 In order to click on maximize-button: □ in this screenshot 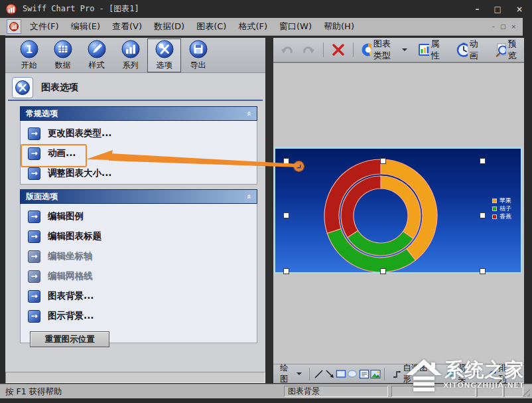, I will do `click(498, 9)`.